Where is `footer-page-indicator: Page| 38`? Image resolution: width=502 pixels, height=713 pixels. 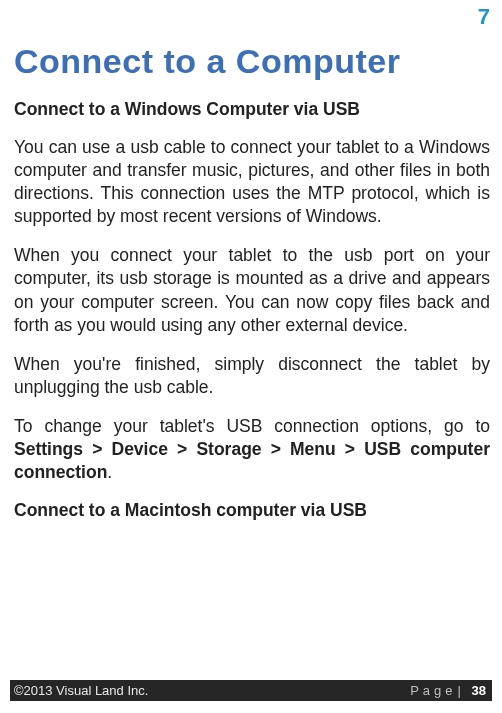
footer-page-indicator: Page| 38 is located at coordinates (448, 690).